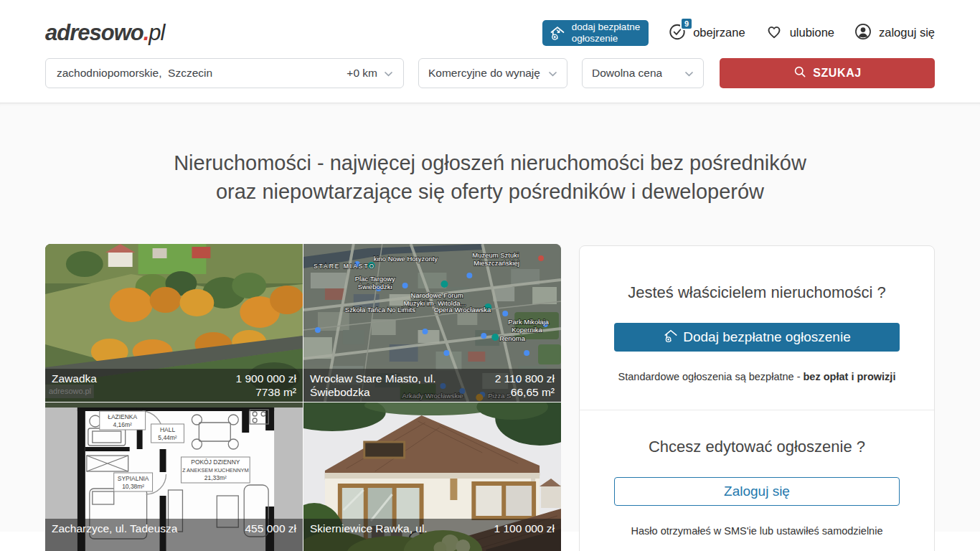 Image resolution: width=980 pixels, height=551 pixels. I want to click on listing-caption: Zacharzyce, ul. Tadeusza 455 000 zł, so click(174, 535).